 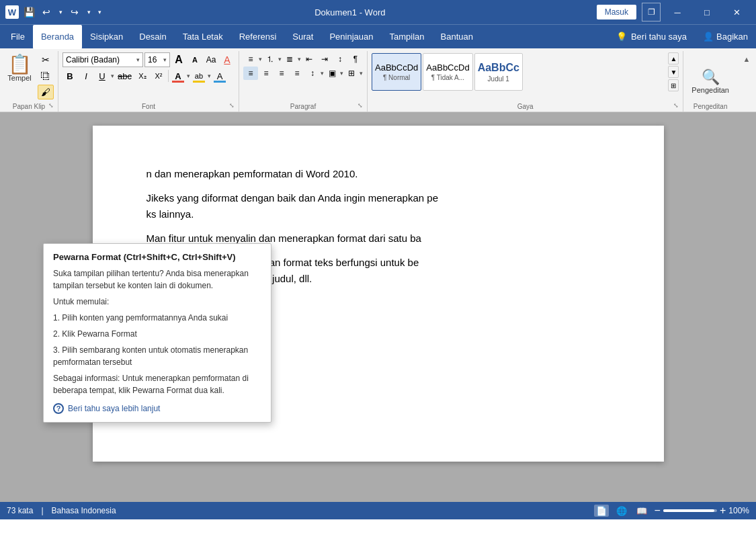 What do you see at coordinates (203, 37) in the screenshot?
I see `menu-tata-letak: Tata Letak` at bounding box center [203, 37].